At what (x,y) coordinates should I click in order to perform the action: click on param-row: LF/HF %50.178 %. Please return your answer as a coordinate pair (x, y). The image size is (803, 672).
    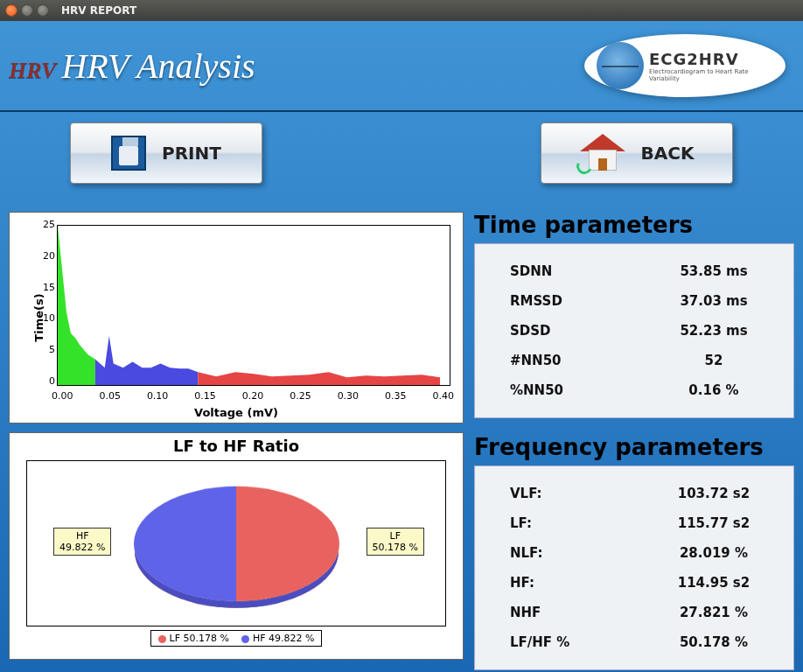
    Looking at the image, I should click on (640, 642).